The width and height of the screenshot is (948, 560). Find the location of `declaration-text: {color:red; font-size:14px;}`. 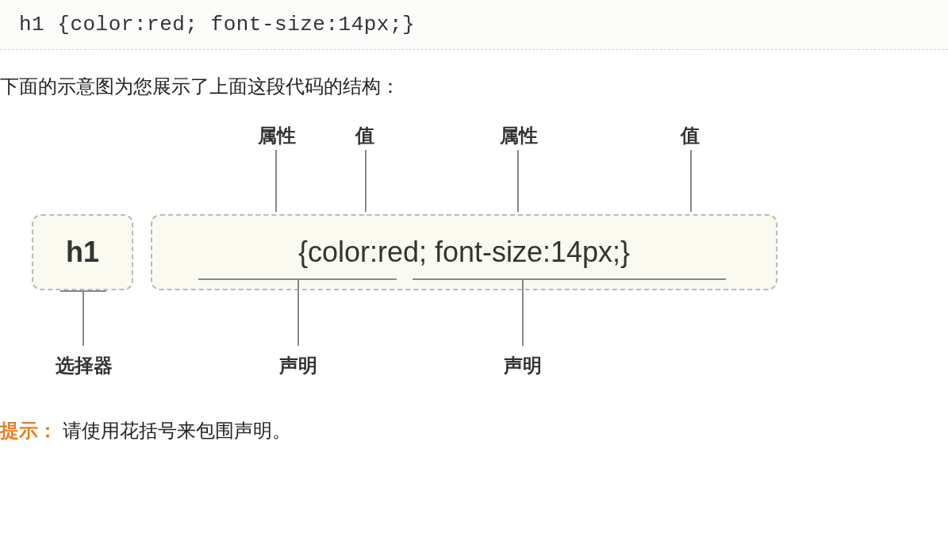

declaration-text: {color:red; font-size:14px;} is located at coordinates (464, 252).